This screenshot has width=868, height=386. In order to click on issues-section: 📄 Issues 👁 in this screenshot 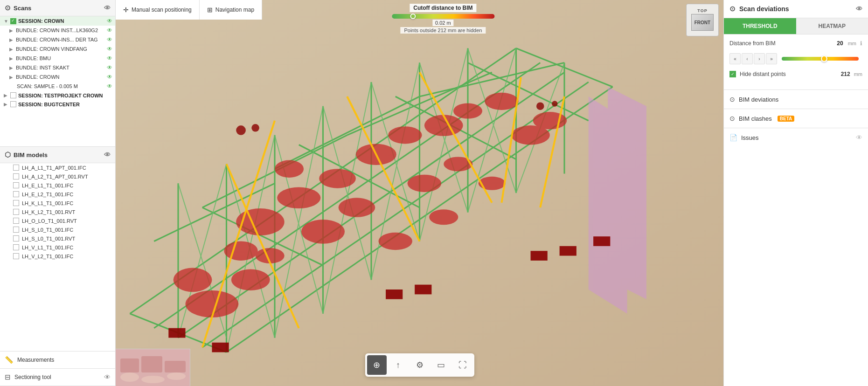, I will do `click(796, 137)`.